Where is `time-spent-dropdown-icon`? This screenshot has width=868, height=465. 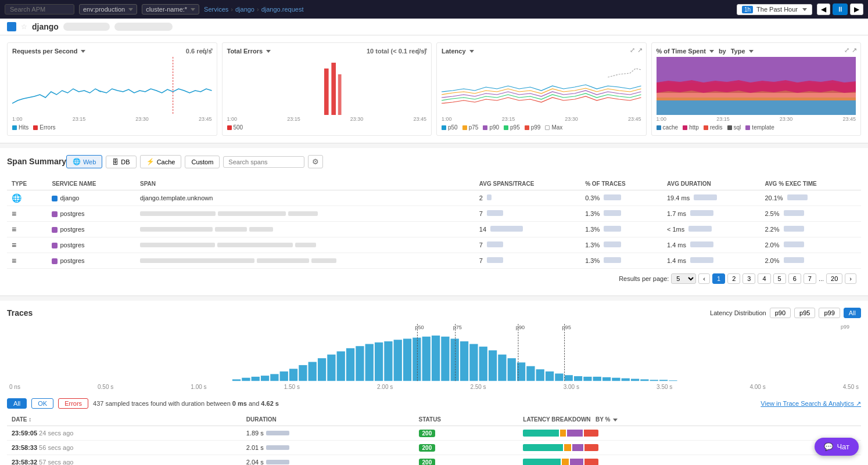 time-spent-dropdown-icon is located at coordinates (712, 51).